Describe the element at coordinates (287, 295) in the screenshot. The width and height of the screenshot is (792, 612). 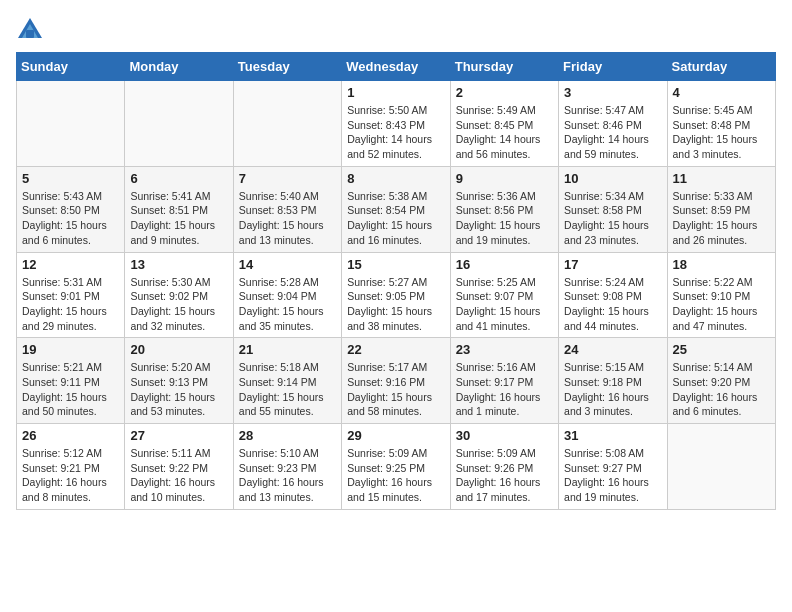
I see `calendar-cell: 14Sunrise: 5:28 AM Sunset: 9:04 PM Dayli…` at that location.